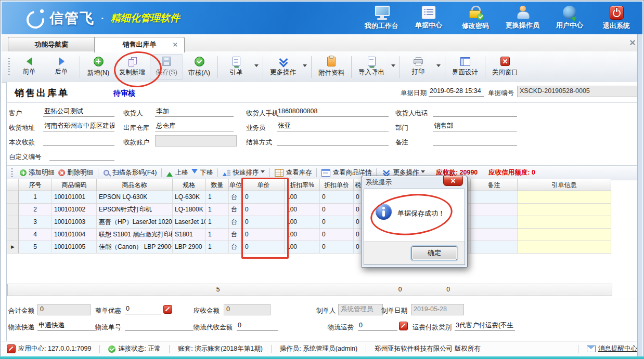 Image resolution: width=644 pixels, height=359 pixels. I want to click on grid-column-header: 商品编码, so click(74, 185).